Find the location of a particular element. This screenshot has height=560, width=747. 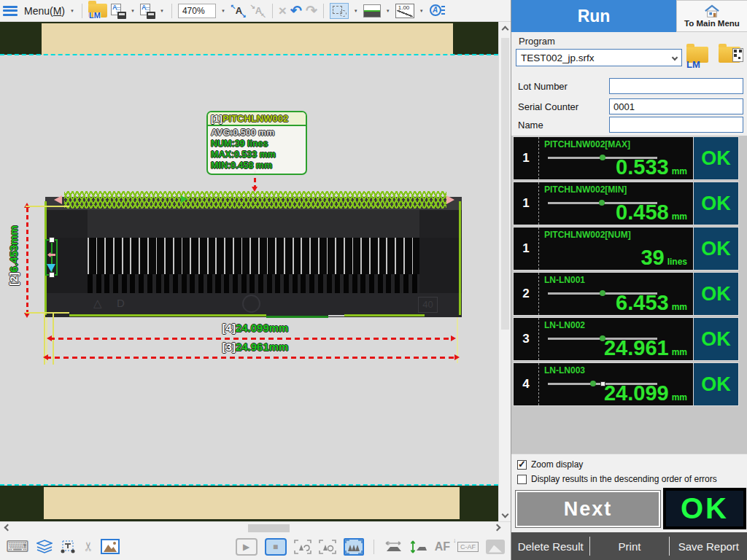

connector-number-mark: 40 is located at coordinates (427, 305).